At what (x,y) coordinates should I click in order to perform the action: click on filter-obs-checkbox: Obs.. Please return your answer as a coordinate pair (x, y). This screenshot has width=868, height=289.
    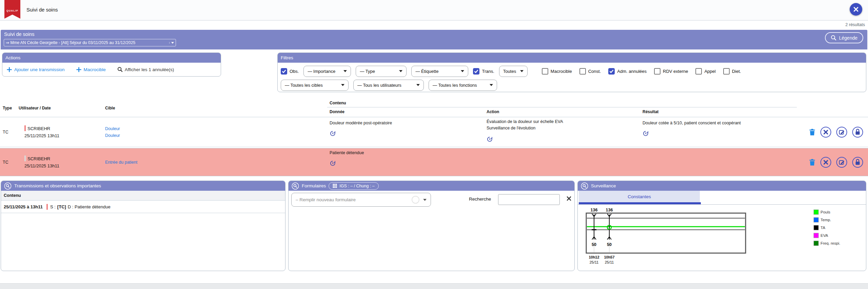
    Looking at the image, I should click on (290, 71).